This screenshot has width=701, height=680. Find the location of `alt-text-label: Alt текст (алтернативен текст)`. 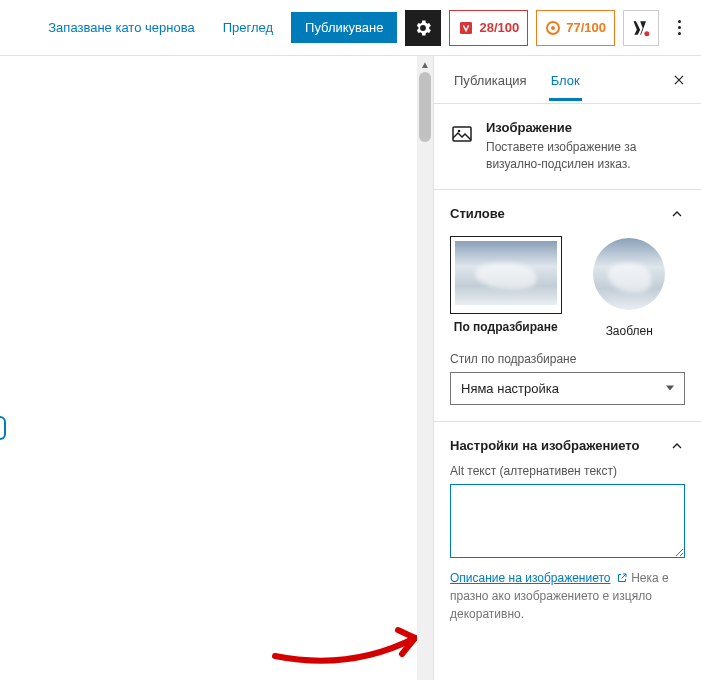

alt-text-label: Alt текст (алтернативен текст) is located at coordinates (568, 471).